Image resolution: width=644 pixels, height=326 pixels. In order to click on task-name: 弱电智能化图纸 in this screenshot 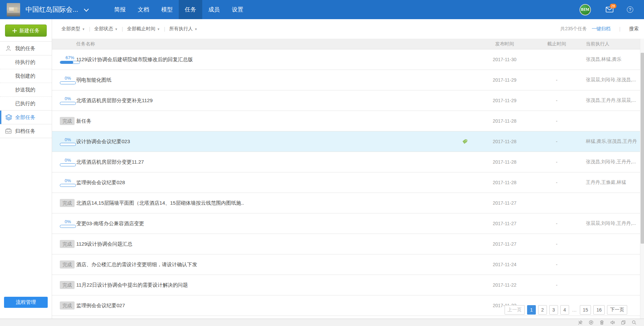, I will do `click(94, 80)`.